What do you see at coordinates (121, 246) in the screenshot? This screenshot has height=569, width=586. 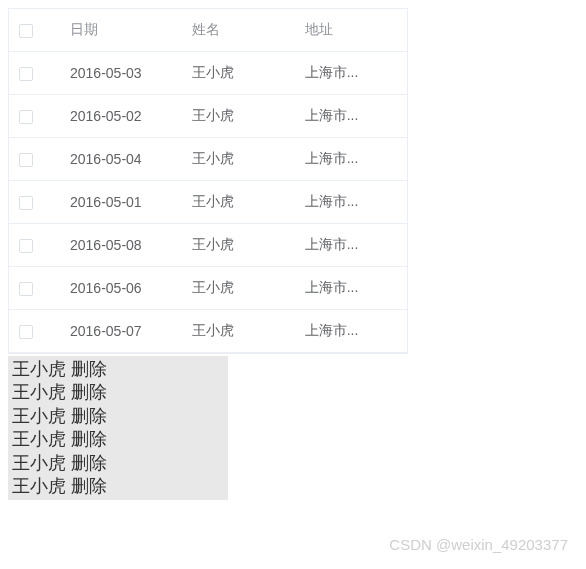 I see `cell-date: 2016-05-08` at bounding box center [121, 246].